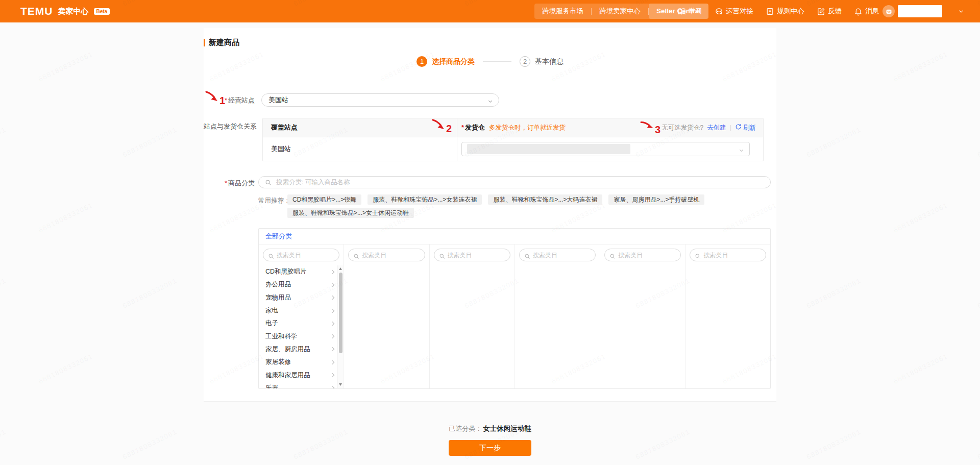 The width and height of the screenshot is (980, 465). I want to click on rules-icon, so click(770, 11).